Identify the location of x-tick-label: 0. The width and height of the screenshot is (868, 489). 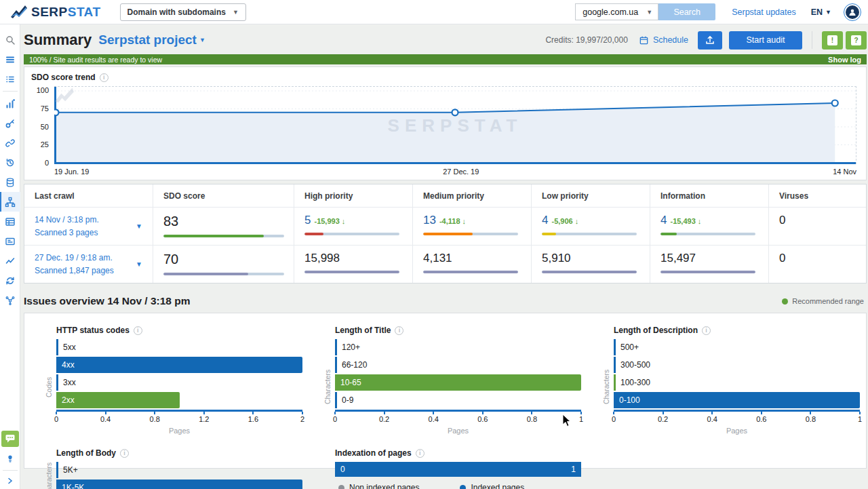
(335, 419).